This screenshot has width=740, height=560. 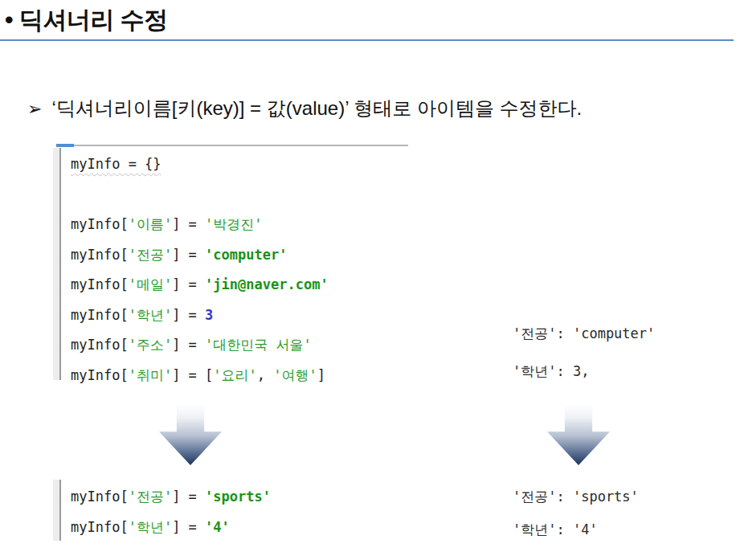 What do you see at coordinates (235, 375) in the screenshot?
I see `code-token: '요리'` at bounding box center [235, 375].